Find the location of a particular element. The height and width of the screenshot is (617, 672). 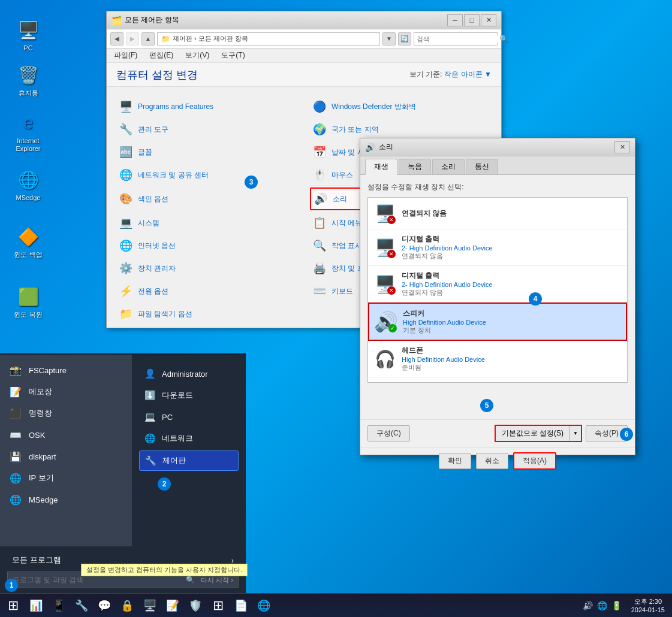

cp-item-system: 💻 시스템 is located at coordinates (207, 223).